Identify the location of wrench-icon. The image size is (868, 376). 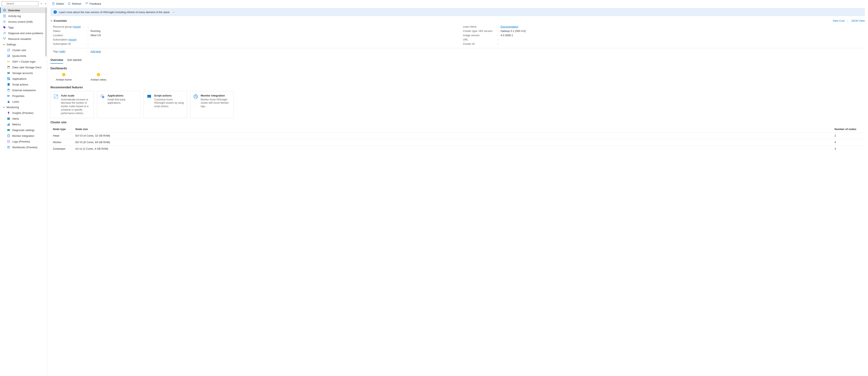
(4, 33).